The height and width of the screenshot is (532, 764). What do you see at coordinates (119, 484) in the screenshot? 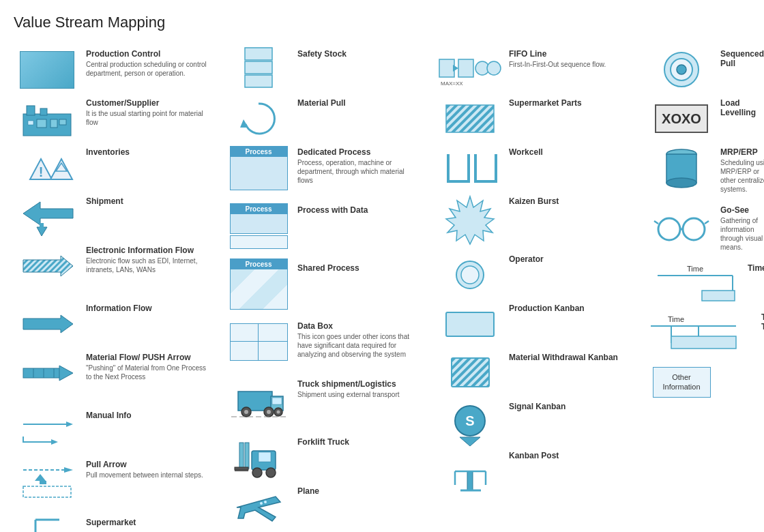
I see `item-pull-arrow: Pull Arrow Pull movement between interna…` at bounding box center [119, 484].